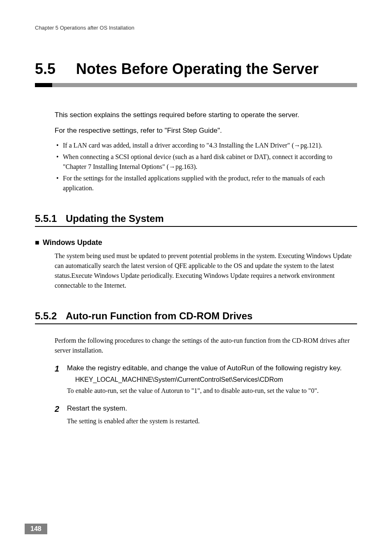 This screenshot has width=392, height=554. What do you see at coordinates (159, 316) in the screenshot?
I see `section-552-title: Auto-run Function from CD-ROM Drives` at bounding box center [159, 316].